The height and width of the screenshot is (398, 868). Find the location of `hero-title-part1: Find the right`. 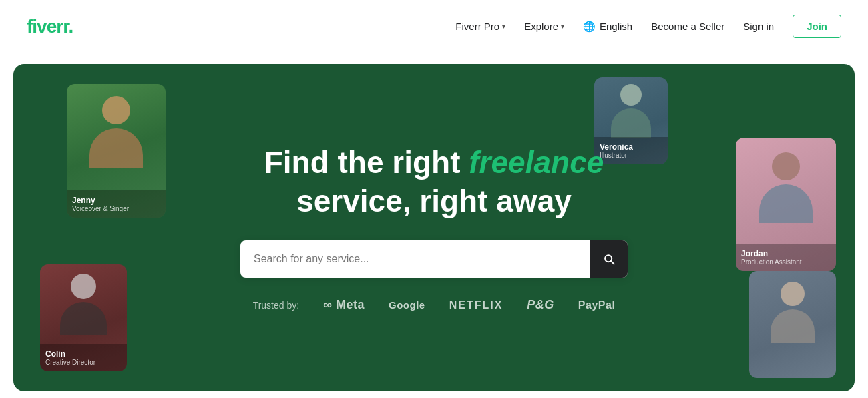

hero-title-part1: Find the right is located at coordinates (367, 162).